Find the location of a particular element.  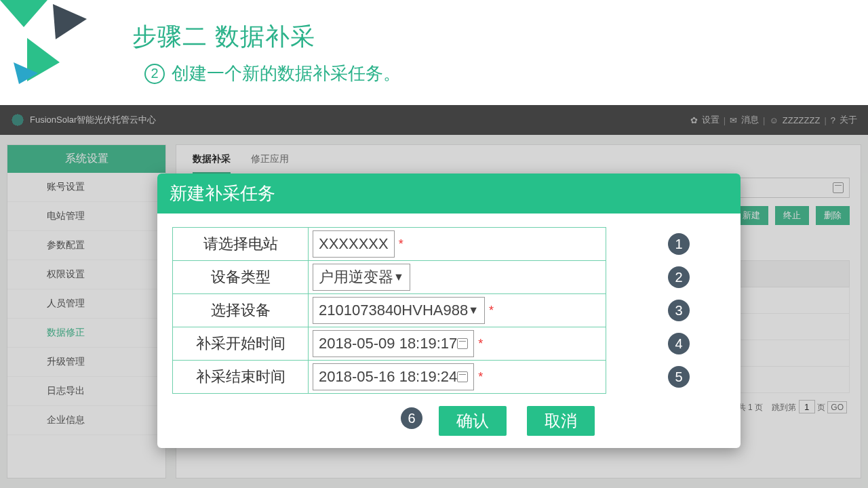

form-value: 2018-05-09 18:19:17 is located at coordinates (388, 344).